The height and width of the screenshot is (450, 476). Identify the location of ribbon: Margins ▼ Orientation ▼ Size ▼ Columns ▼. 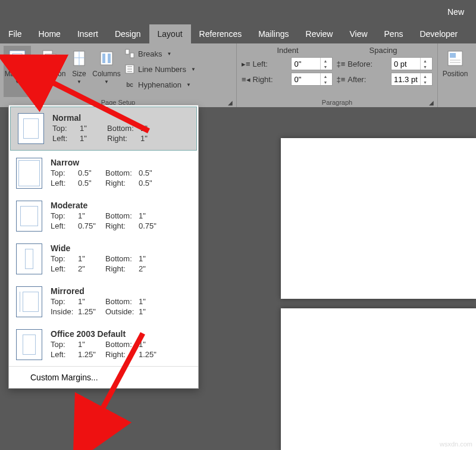
(238, 75).